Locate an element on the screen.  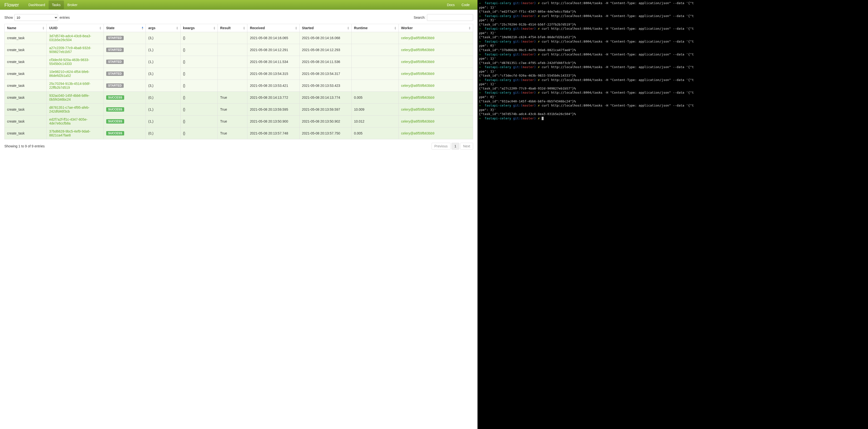
prev-page: Previous is located at coordinates (441, 146).